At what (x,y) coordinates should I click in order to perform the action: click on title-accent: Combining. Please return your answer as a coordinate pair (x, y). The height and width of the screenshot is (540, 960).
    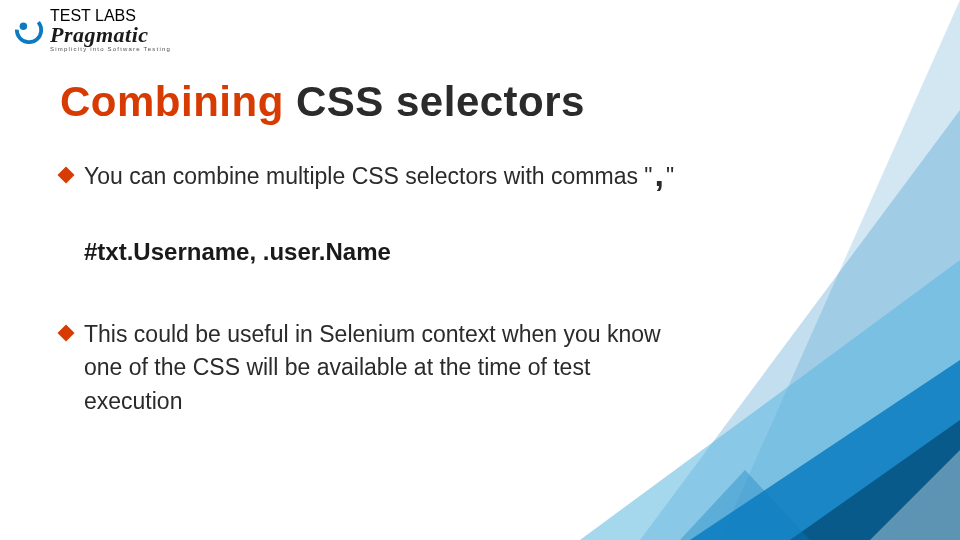
    Looking at the image, I should click on (172, 102).